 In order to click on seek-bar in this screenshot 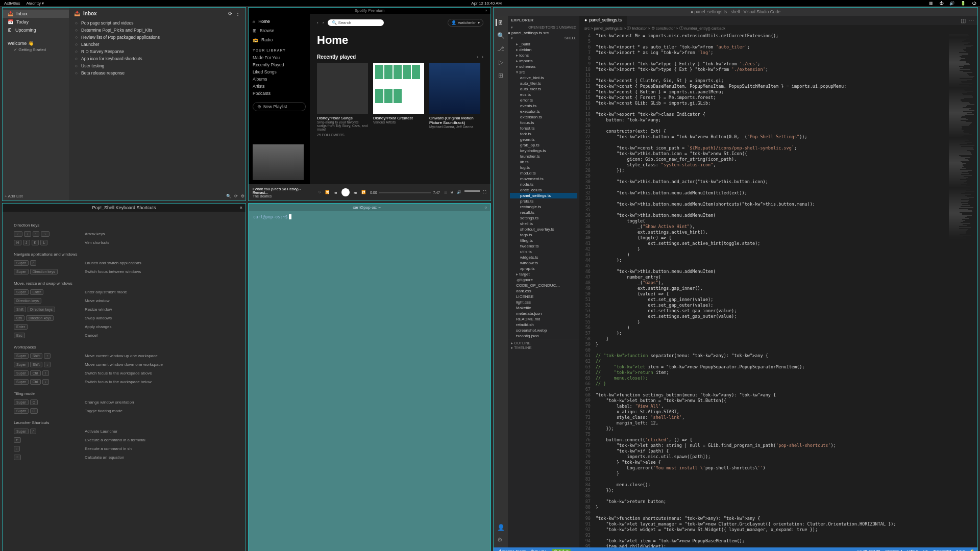, I will do `click(405, 193)`.